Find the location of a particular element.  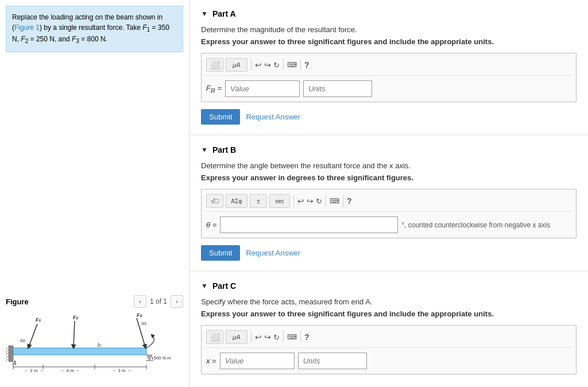

mu-button: μA is located at coordinates (237, 65).